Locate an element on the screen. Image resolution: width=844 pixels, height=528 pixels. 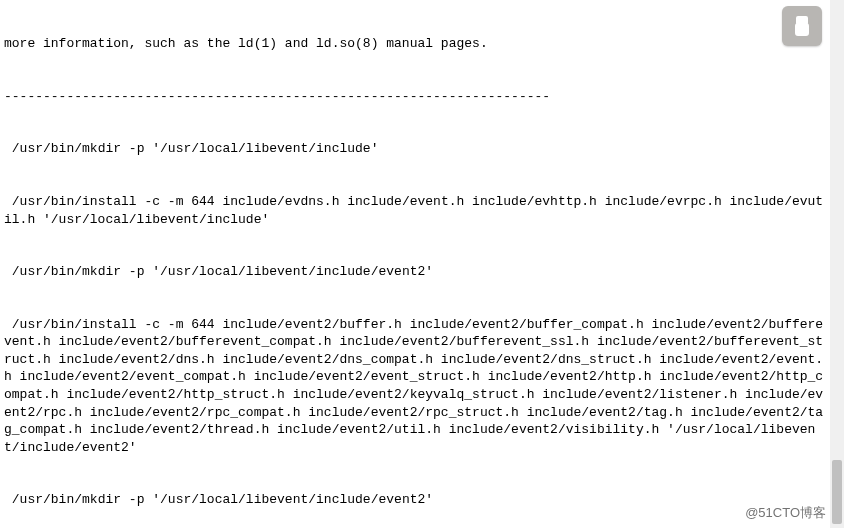
watermark-text: @51CTO博客 is located at coordinates (786, 513).